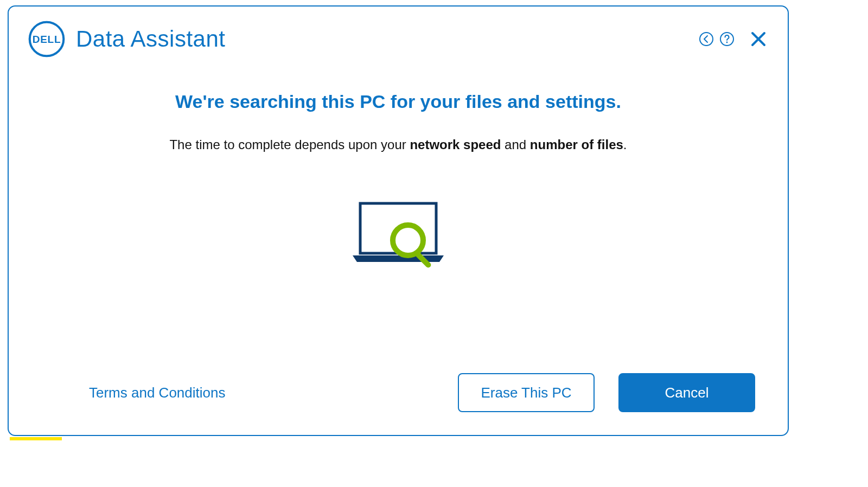 Image resolution: width=868 pixels, height=487 pixels. What do you see at coordinates (398, 34) in the screenshot?
I see `titlebar: DELL Data Assistant` at bounding box center [398, 34].